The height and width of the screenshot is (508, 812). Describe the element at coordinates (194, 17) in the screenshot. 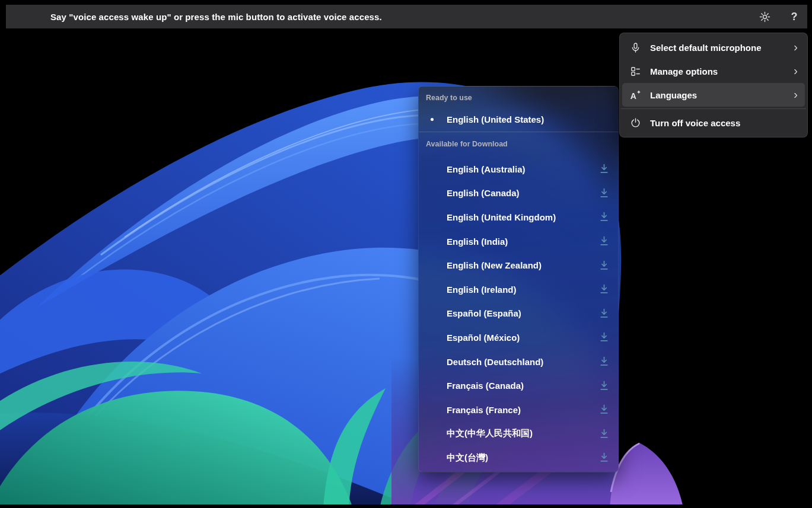

I see `voice-access-message: Say "voice access wake up" or press the …` at that location.